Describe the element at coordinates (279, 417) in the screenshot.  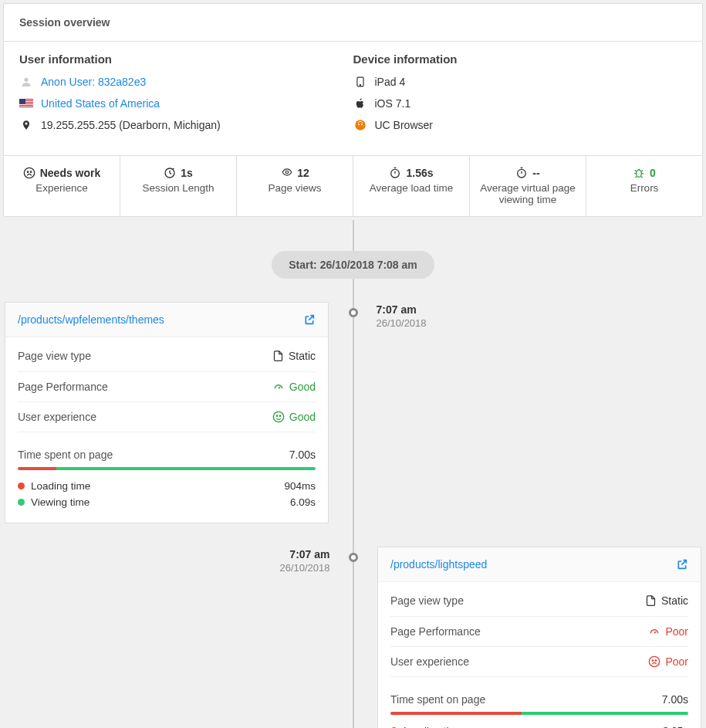
I see `face-icon` at that location.